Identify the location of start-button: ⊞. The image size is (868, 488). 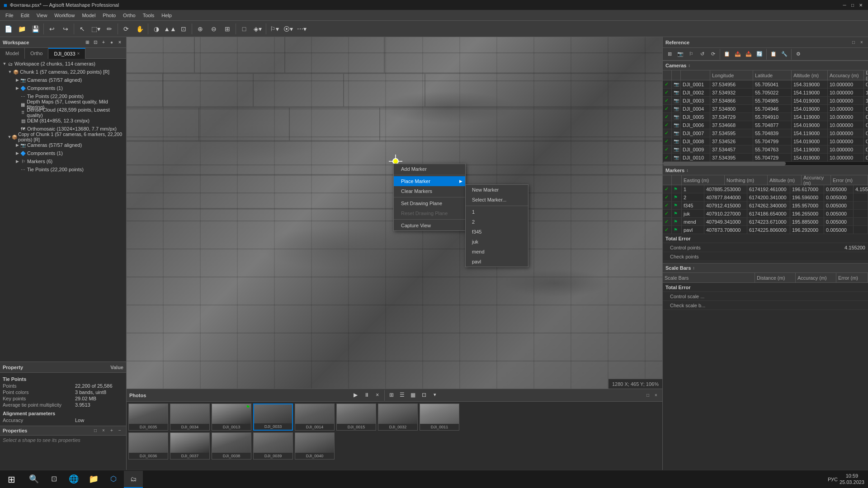
(11, 479).